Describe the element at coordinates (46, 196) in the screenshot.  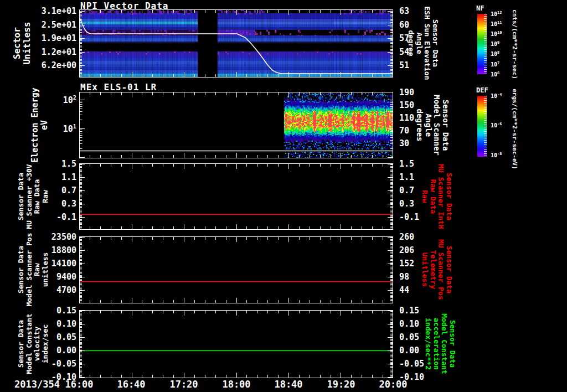
I see `y-tick-labels-p5-left: 0.150.100.050.00-0.05-0.10` at that location.